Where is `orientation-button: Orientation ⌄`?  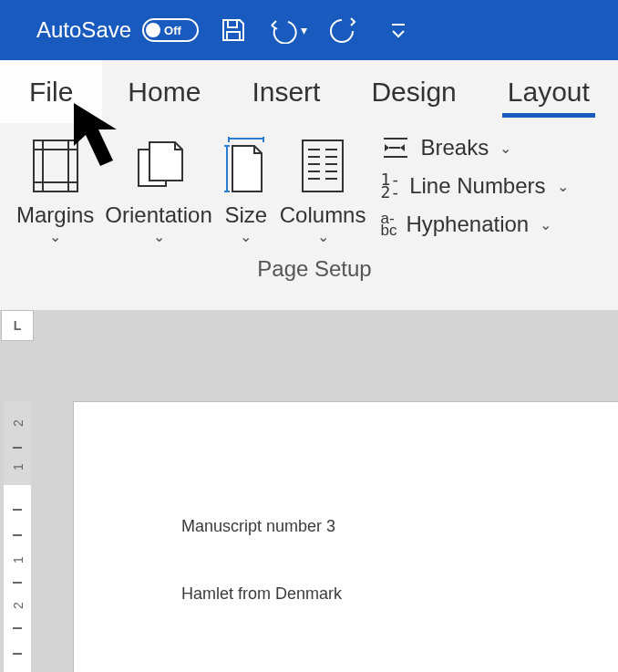
orientation-button: Orientation ⌄ is located at coordinates (159, 188).